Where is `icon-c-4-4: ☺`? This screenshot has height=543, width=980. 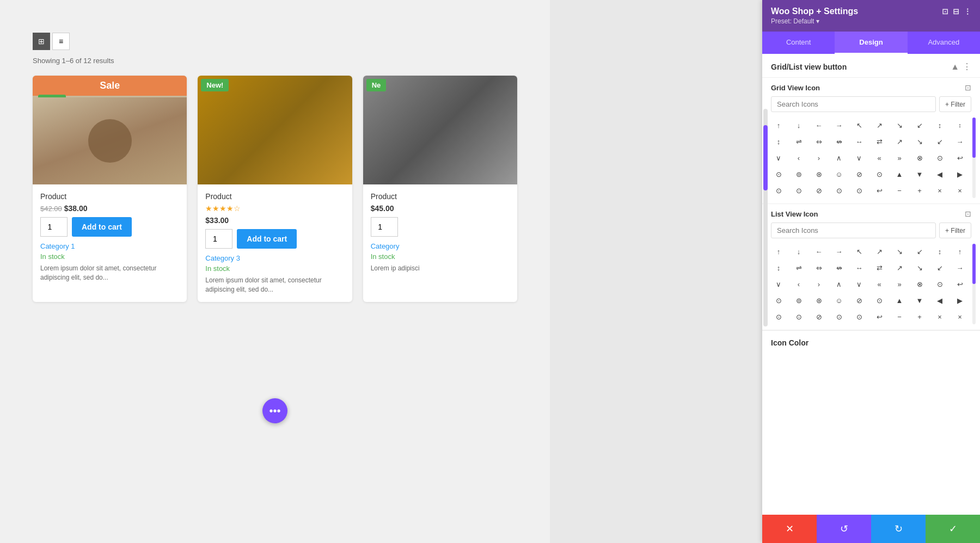 icon-c-4-4: ☺ is located at coordinates (839, 174).